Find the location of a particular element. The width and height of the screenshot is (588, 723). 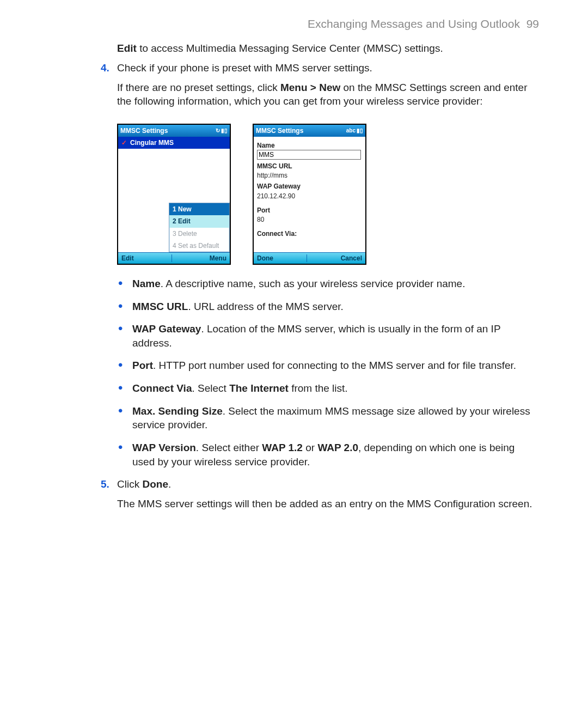

bullet-connect-via: Connect Via. Select The Internet from th… is located at coordinates (328, 388).